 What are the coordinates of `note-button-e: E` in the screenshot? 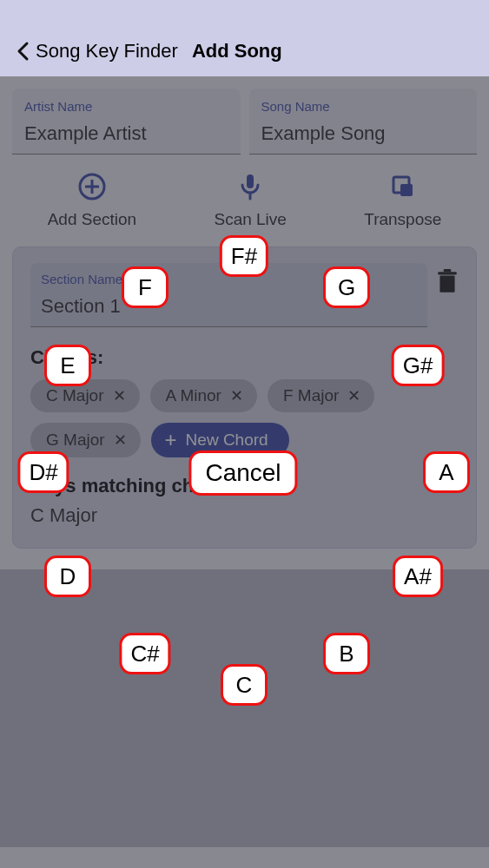 It's located at (68, 365).